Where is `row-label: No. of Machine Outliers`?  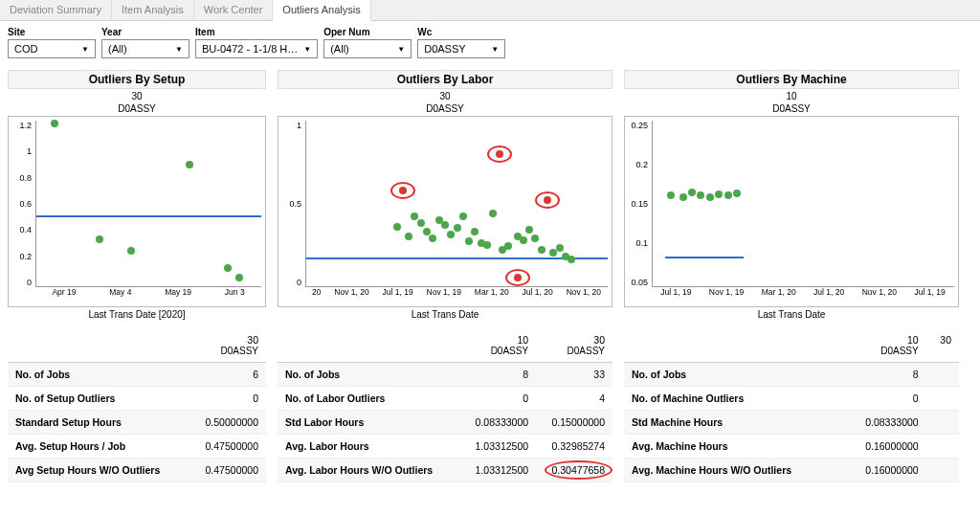 row-label: No. of Machine Outliers is located at coordinates (733, 398).